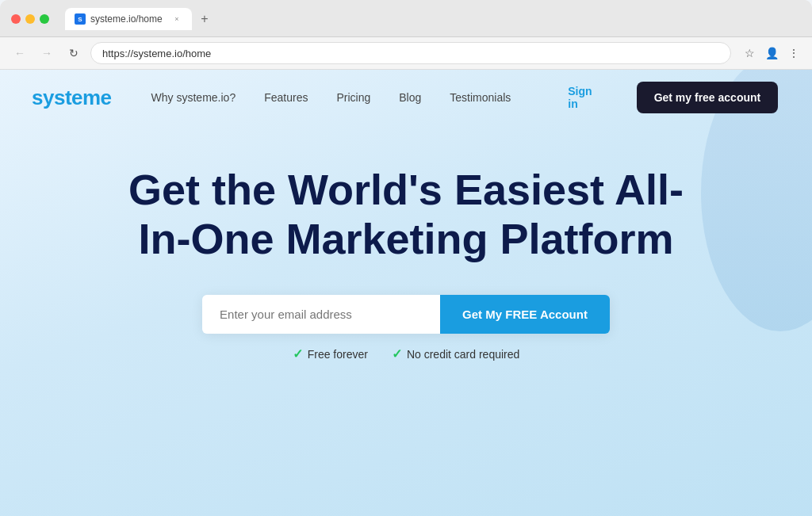 The width and height of the screenshot is (812, 516). I want to click on profile-icon: 👤, so click(772, 53).